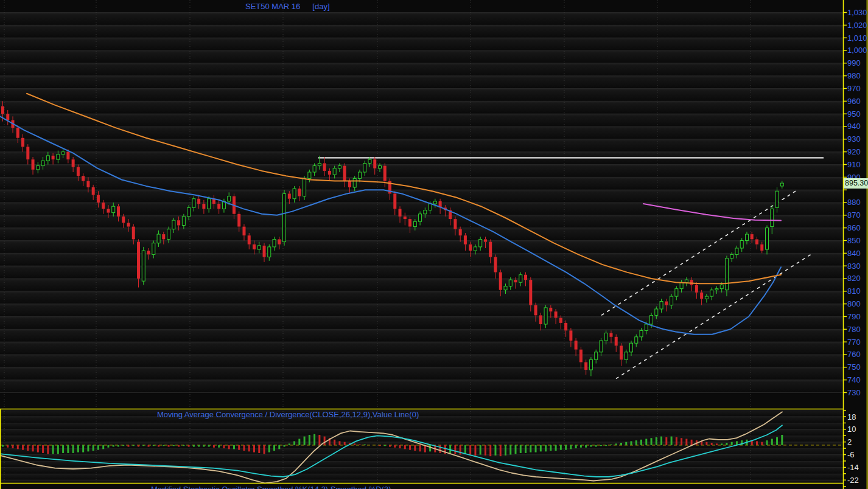 This screenshot has height=489, width=868. What do you see at coordinates (854, 266) in the screenshot?
I see `price-tick-label: 830` at bounding box center [854, 266].